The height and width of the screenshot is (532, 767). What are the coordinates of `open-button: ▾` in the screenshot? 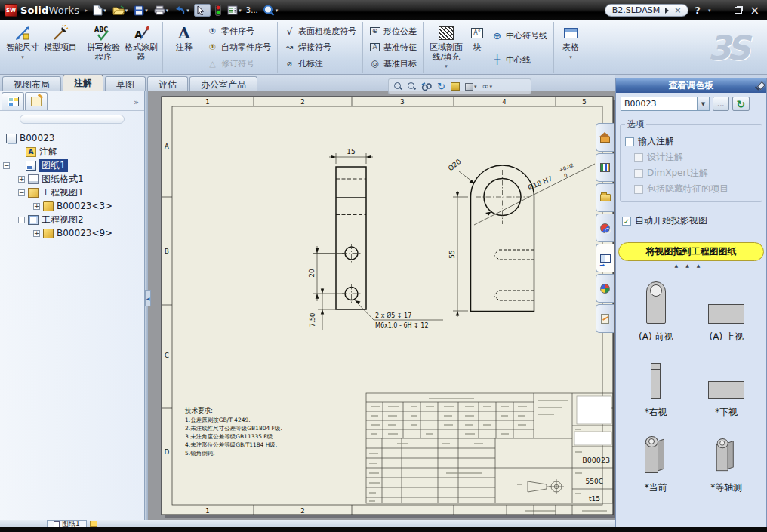 It's located at (121, 11).